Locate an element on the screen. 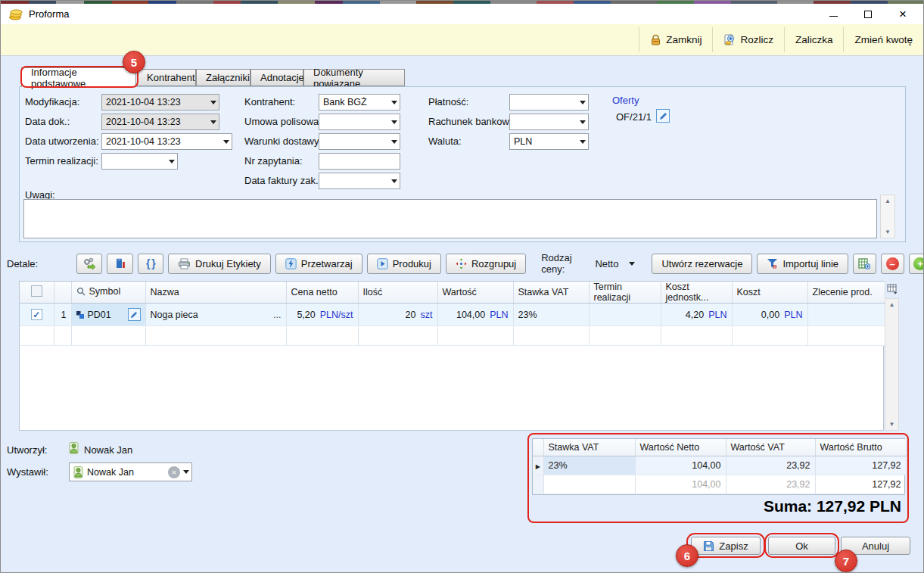  data-dok-combo: 2021-10-04 13:23 is located at coordinates (160, 122).